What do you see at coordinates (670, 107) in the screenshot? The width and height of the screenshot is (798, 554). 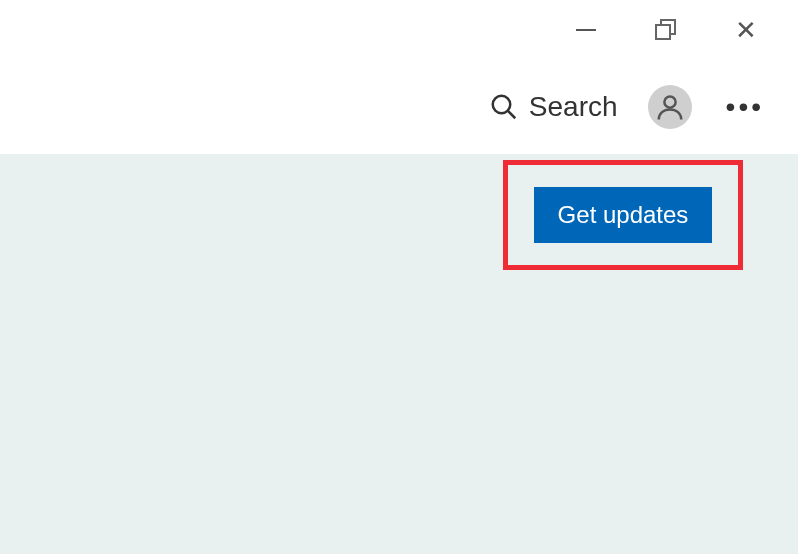 I see `person-icon` at bounding box center [670, 107].